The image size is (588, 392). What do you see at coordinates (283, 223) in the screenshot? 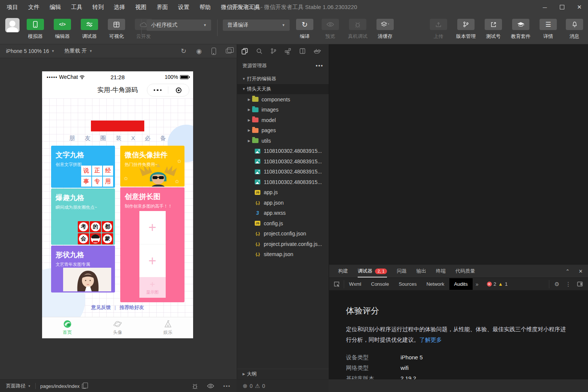
I see `tree-file-config-js: JS config.js` at bounding box center [283, 223].